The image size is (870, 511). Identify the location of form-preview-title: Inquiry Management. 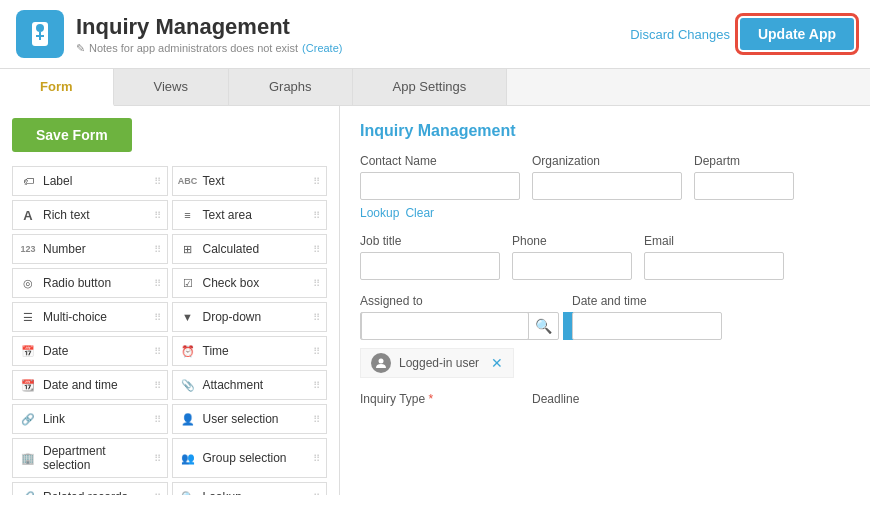
(605, 131).